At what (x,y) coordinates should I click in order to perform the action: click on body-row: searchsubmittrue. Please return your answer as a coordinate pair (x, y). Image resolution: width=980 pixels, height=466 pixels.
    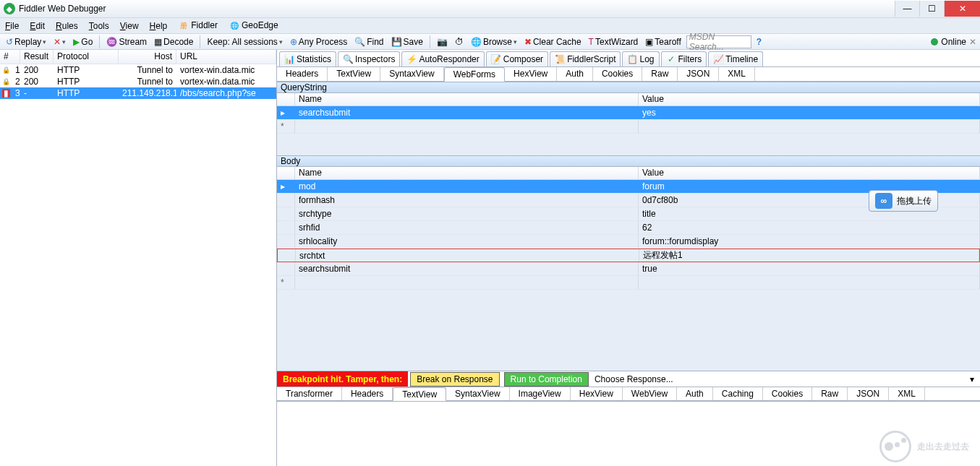
    Looking at the image, I should click on (629, 269).